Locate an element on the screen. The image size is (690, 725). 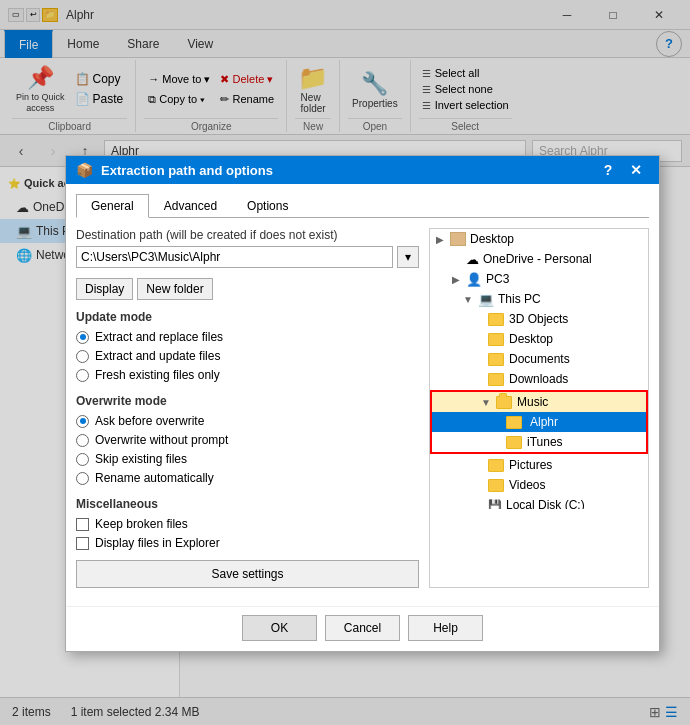
radio-extract-update-circle is located at coordinates (82, 356).